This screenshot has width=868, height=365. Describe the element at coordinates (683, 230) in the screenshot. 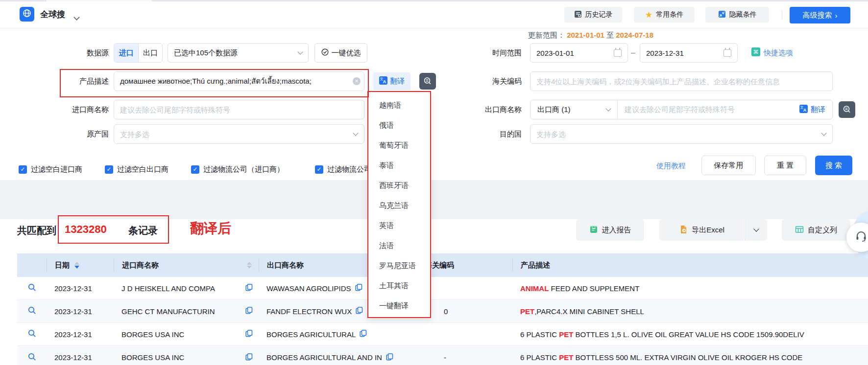

I see `excel-export-icon` at that location.